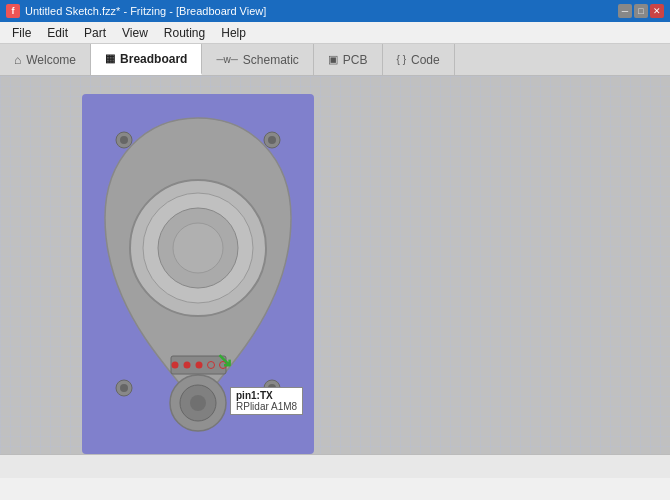 The width and height of the screenshot is (670, 500). Describe the element at coordinates (58, 33) in the screenshot. I see `menu-edit: Edit` at that location.